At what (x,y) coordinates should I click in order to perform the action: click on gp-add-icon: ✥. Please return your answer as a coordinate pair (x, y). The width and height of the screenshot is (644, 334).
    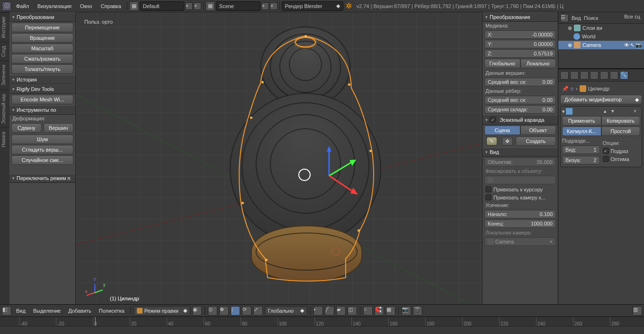
    Looking at the image, I should click on (508, 141).